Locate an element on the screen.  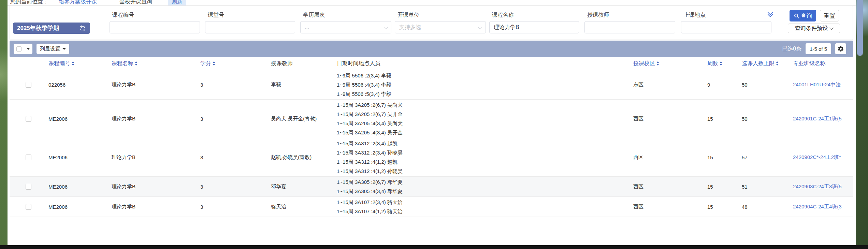
filter-field-course-name: 课程名称 is located at coordinates (534, 22).